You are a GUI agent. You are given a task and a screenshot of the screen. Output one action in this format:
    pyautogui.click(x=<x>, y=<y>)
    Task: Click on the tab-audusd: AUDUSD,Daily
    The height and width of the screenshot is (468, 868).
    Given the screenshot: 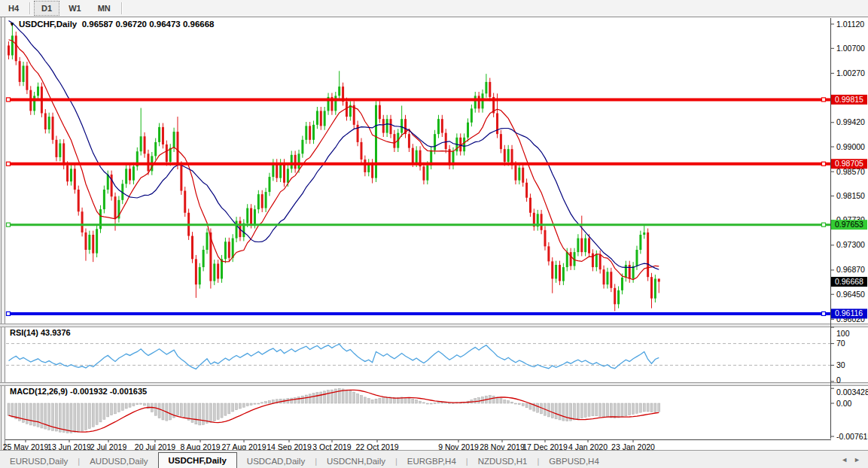 What is the action you would take?
    pyautogui.click(x=119, y=460)
    